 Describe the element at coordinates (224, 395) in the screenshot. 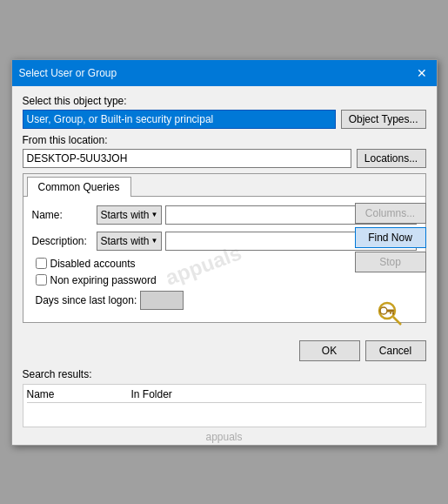

I see `results-header: Name In Folder` at that location.